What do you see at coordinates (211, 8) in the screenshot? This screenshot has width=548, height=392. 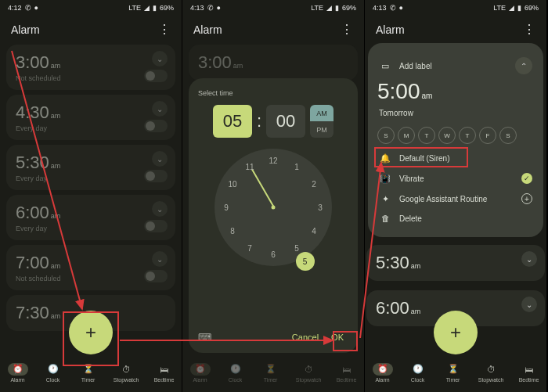 I see `whatsapp-icon: ✆` at bounding box center [211, 8].